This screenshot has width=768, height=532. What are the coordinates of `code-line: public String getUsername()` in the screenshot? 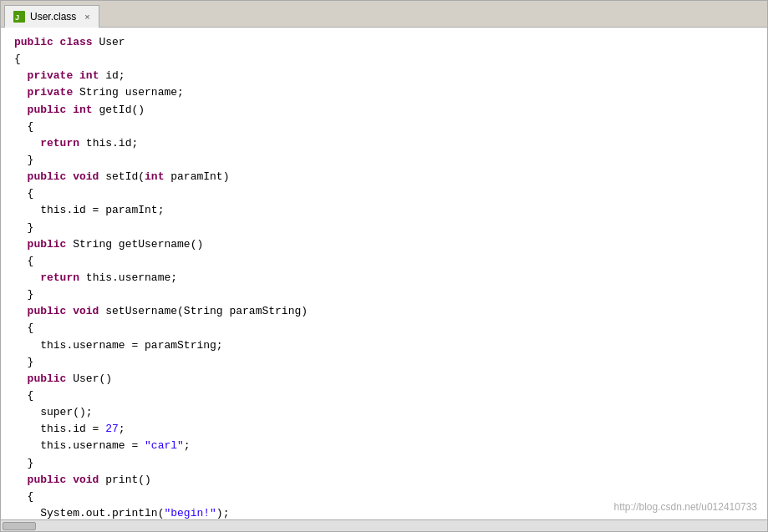 It's located at (384, 245).